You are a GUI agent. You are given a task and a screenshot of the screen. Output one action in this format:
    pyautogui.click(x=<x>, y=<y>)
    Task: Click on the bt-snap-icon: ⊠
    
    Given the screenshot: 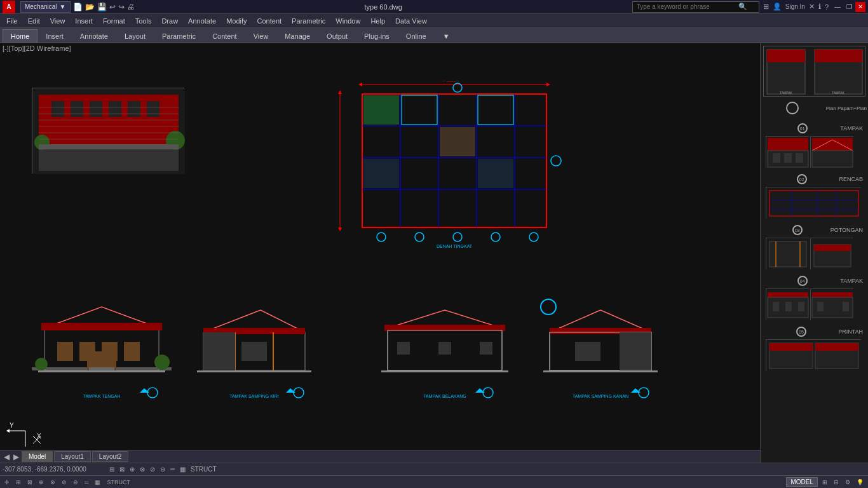 What is the action you would take?
    pyautogui.click(x=30, y=482)
    